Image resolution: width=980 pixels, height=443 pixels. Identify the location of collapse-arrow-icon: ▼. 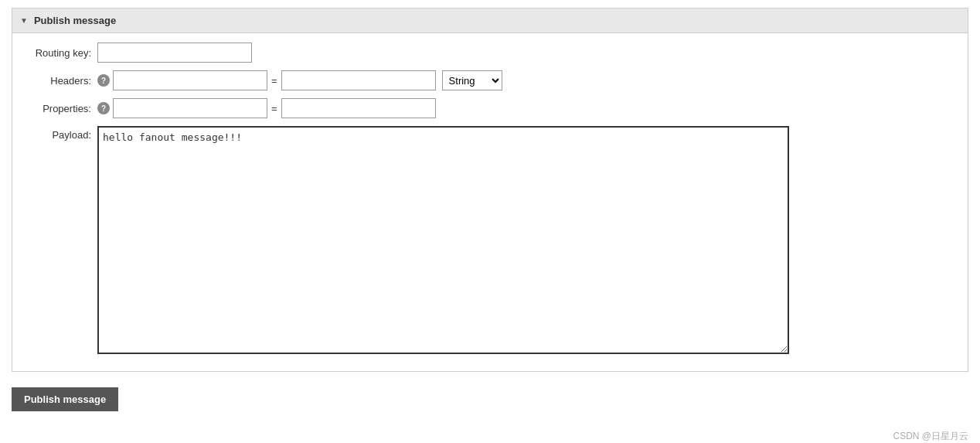
(24, 20).